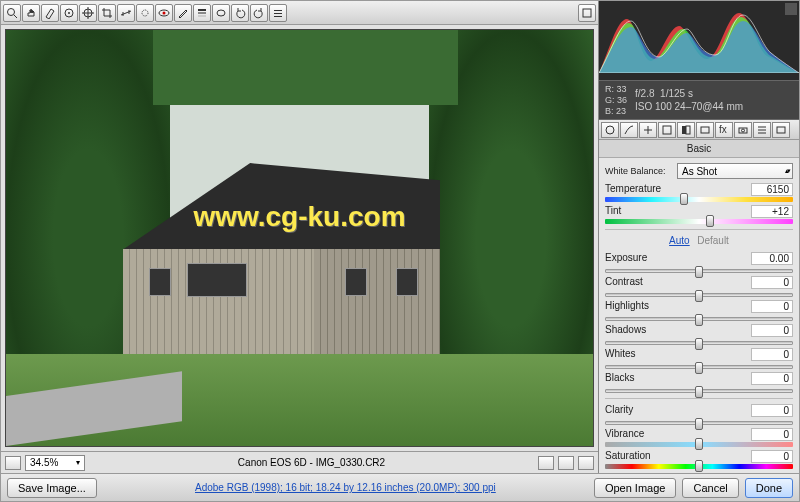 This screenshot has height=502, width=800. What do you see at coordinates (622, 100) in the screenshot?
I see `readout-g: 36` at bounding box center [622, 100].